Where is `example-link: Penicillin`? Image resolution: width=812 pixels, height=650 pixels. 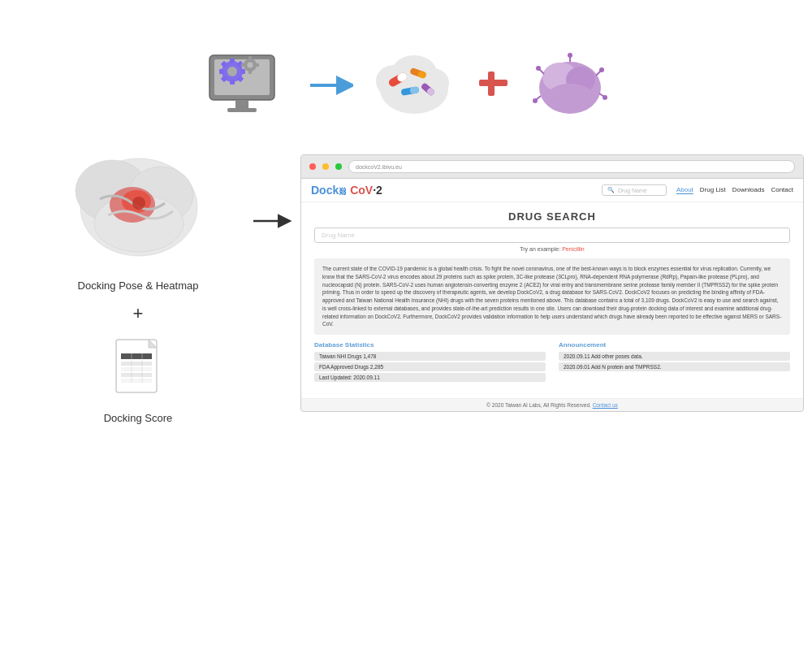
example-link: Penicillin is located at coordinates (573, 249).